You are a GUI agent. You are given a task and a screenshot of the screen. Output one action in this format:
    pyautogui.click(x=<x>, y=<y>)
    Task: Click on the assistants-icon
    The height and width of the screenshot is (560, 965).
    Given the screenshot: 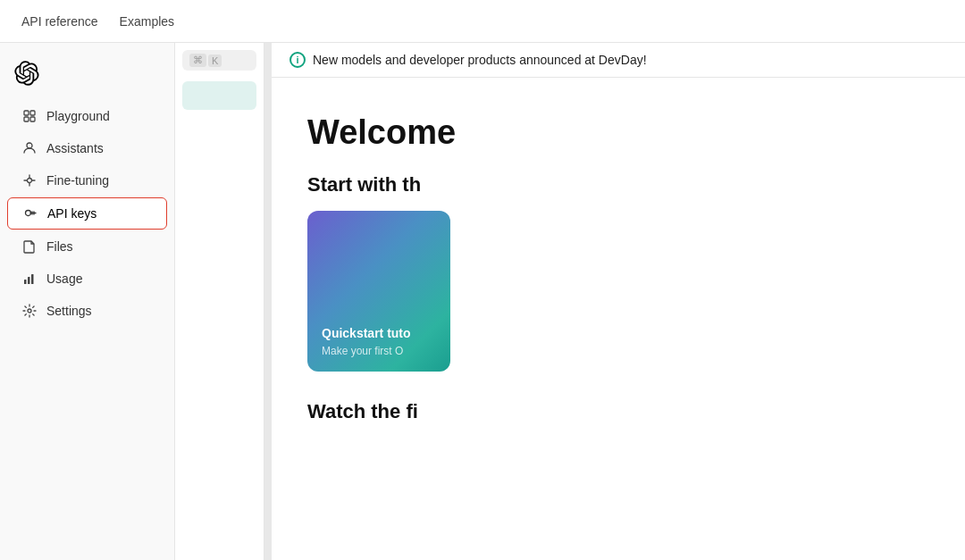 What is the action you would take?
    pyautogui.click(x=29, y=148)
    